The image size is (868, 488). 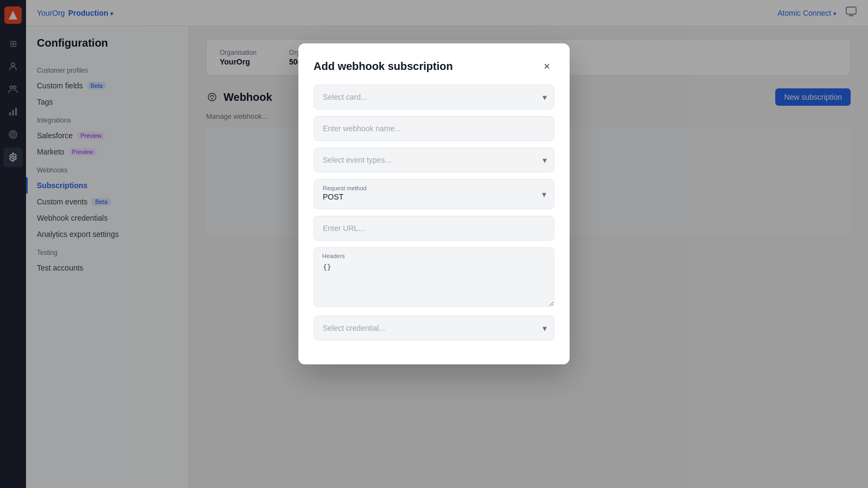 What do you see at coordinates (434, 228) in the screenshot?
I see `url-input` at bounding box center [434, 228].